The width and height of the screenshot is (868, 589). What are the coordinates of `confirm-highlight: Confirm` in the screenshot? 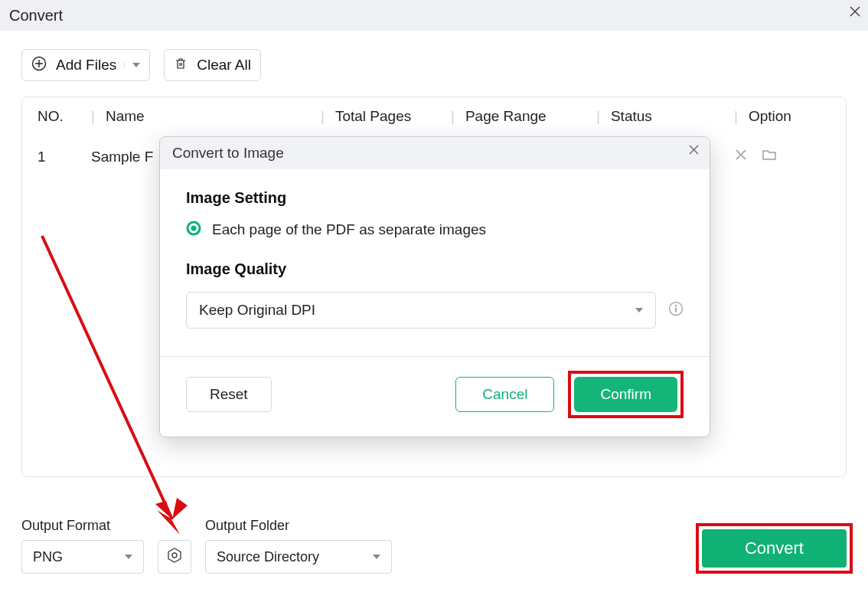 It's located at (626, 394).